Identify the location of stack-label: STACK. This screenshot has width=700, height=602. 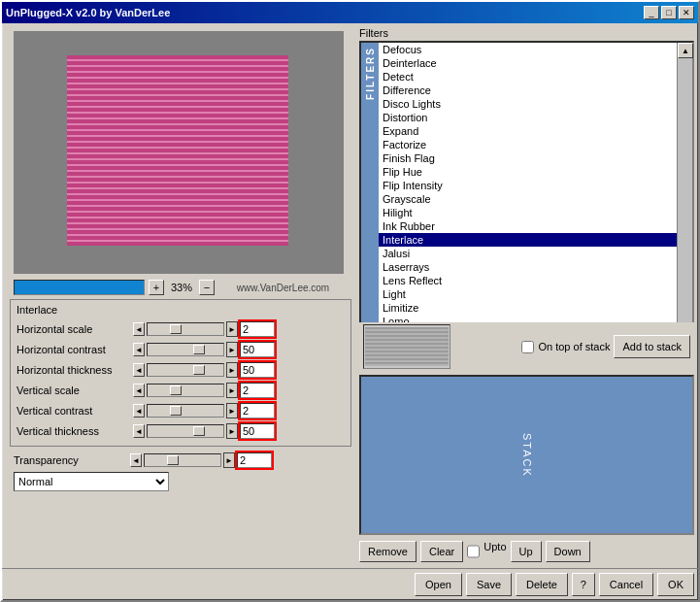
(527, 455).